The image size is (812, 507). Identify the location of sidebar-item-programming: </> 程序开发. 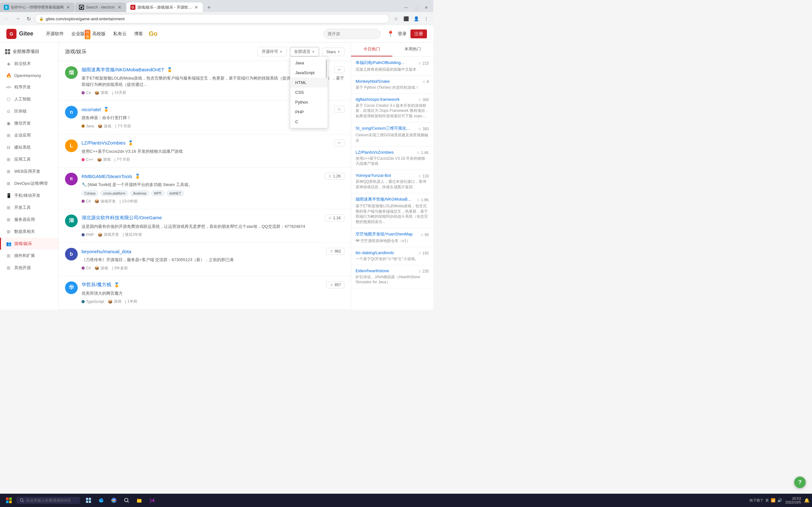
(29, 87).